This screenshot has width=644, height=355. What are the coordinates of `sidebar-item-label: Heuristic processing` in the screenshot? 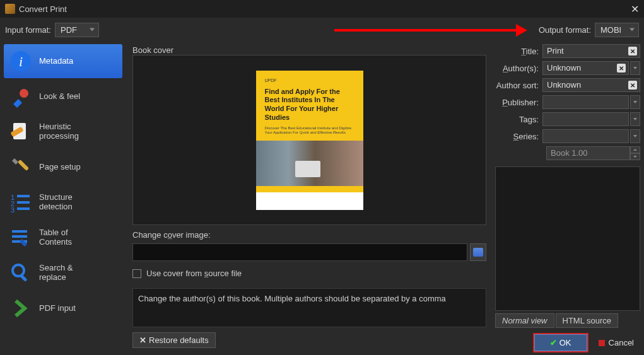 It's located at (59, 132).